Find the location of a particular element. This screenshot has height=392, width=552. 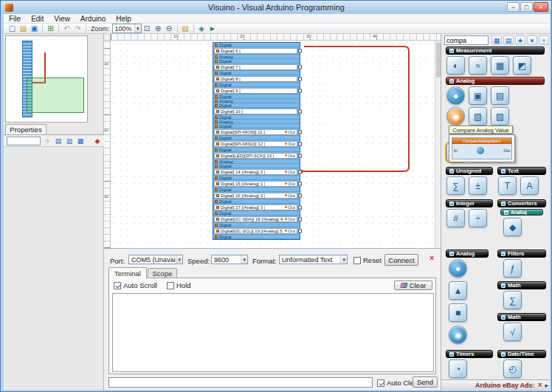

new-file-icon: ▢ is located at coordinates (12, 28).